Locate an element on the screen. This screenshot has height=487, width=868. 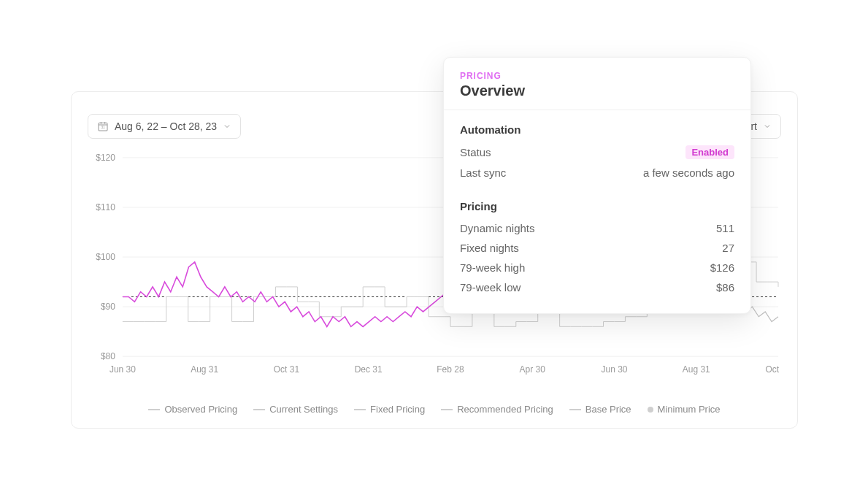
fixed-nights-value: 27 is located at coordinates (729, 248).